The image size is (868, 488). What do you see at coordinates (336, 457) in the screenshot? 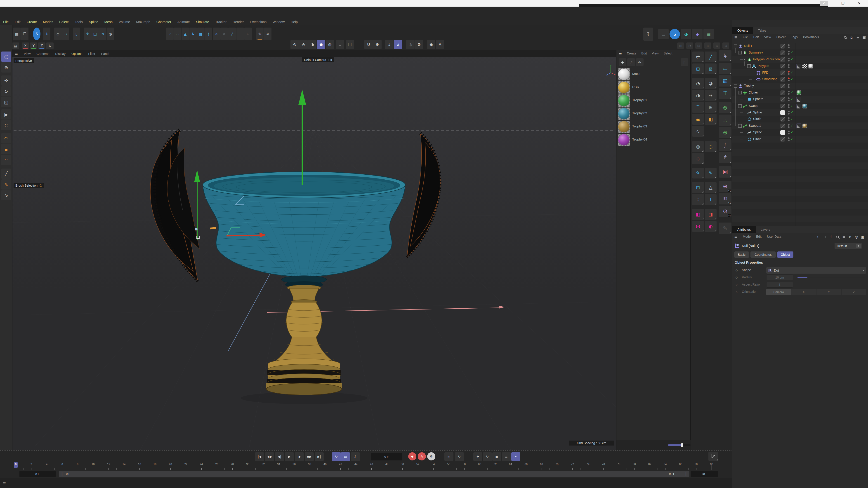
I see `loop-button: ↻` at bounding box center [336, 457].